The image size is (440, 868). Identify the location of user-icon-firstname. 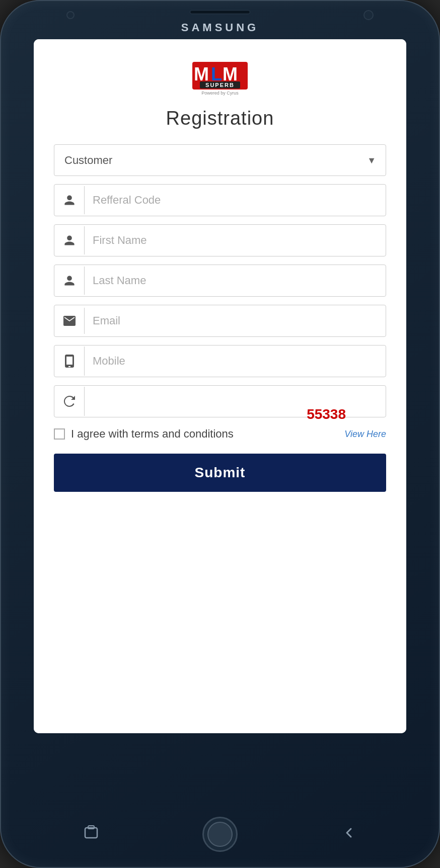
(69, 240).